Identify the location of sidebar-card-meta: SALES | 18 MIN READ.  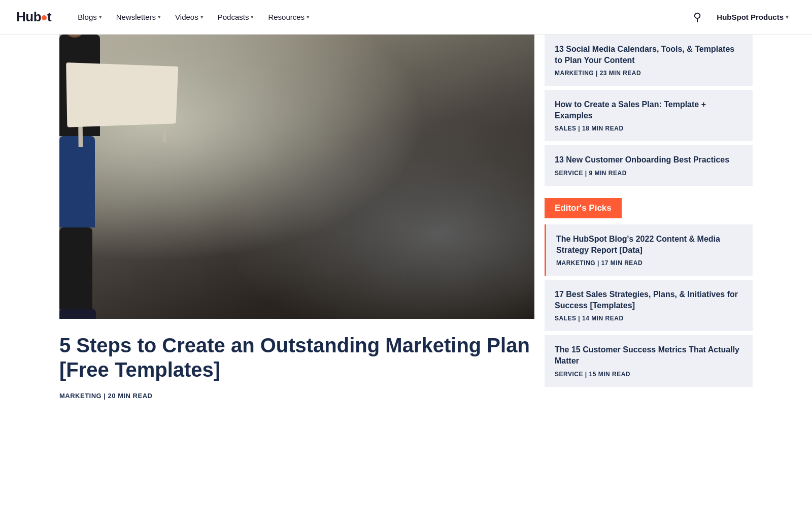
(649, 128).